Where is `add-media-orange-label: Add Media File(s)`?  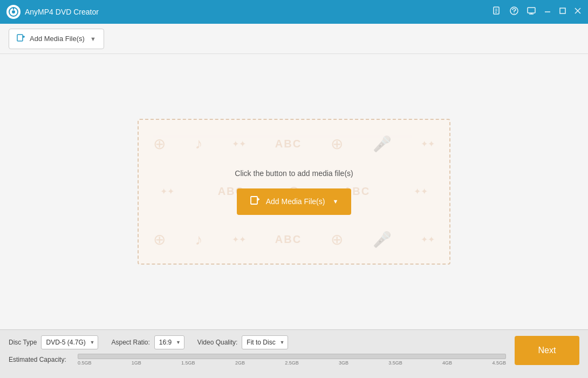
add-media-orange-label: Add Media File(s) is located at coordinates (296, 201).